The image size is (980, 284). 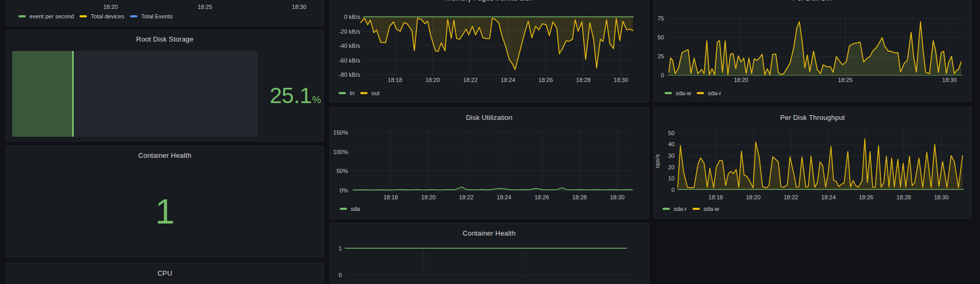 I want to click on legend-label: Total devices, so click(x=107, y=16).